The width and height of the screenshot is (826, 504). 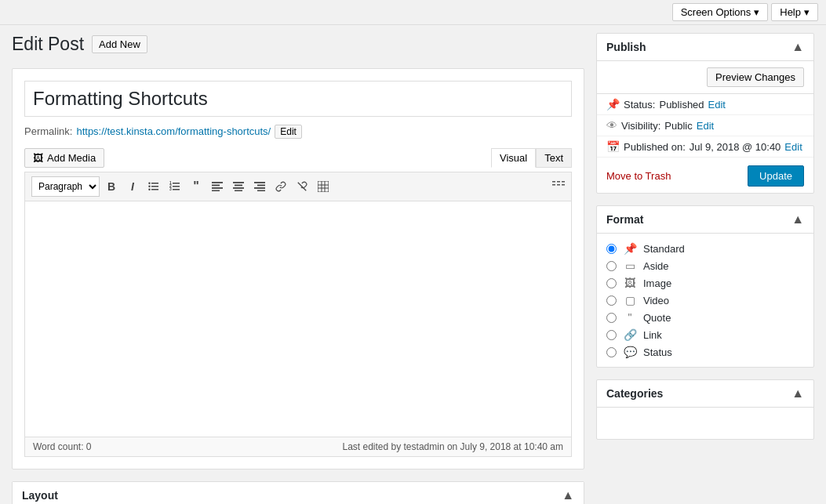 I want to click on visibility-row: 👁 Visibility: Public Edit, so click(x=705, y=125).